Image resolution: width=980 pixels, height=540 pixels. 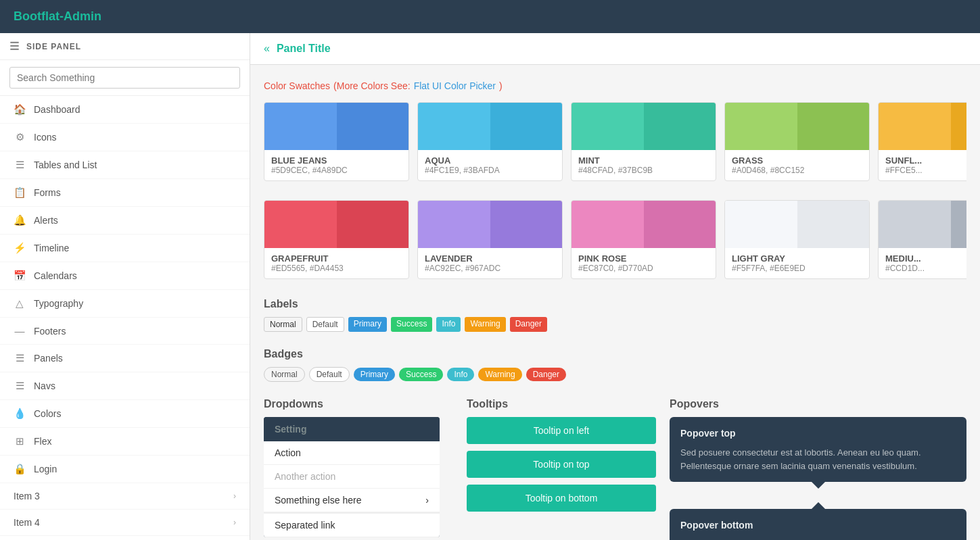 I want to click on search-input, so click(x=124, y=78).